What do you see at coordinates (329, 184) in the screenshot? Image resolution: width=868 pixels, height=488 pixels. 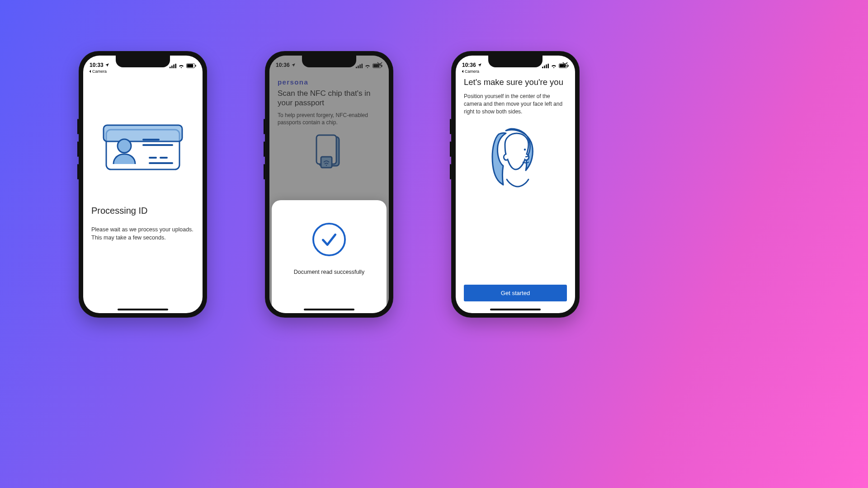 I see `phone-mockup-2: 10:36 persona Scan the NFC chip that's i…` at bounding box center [329, 184].